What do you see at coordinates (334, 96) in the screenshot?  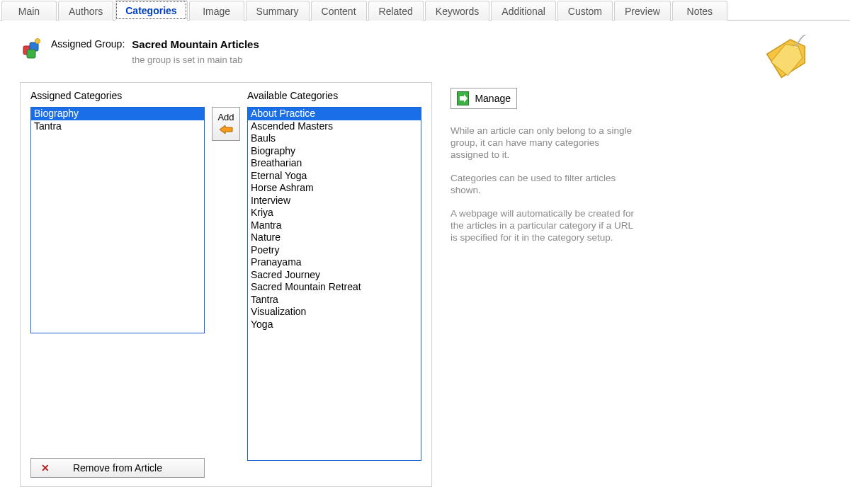 I see `available-categories-title: Available Categories` at bounding box center [334, 96].